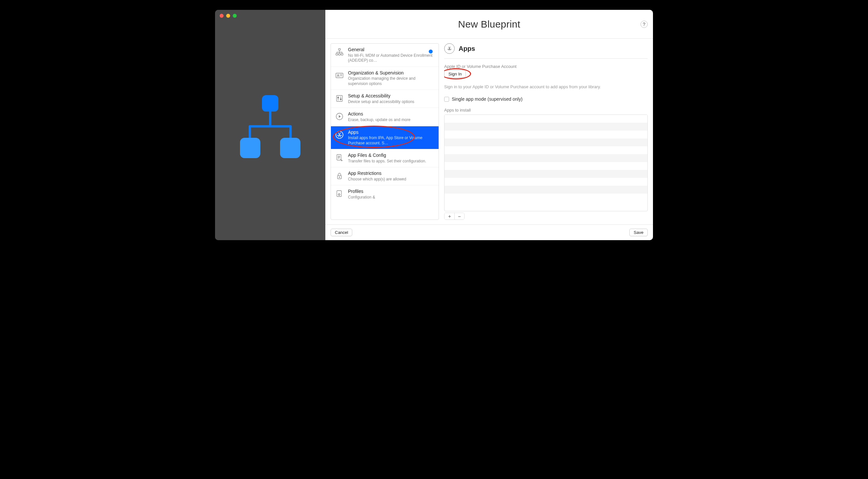 Image resolution: width=868 pixels, height=479 pixels. What do you see at coordinates (392, 192) in the screenshot?
I see `category-title: Profiles` at bounding box center [392, 192].